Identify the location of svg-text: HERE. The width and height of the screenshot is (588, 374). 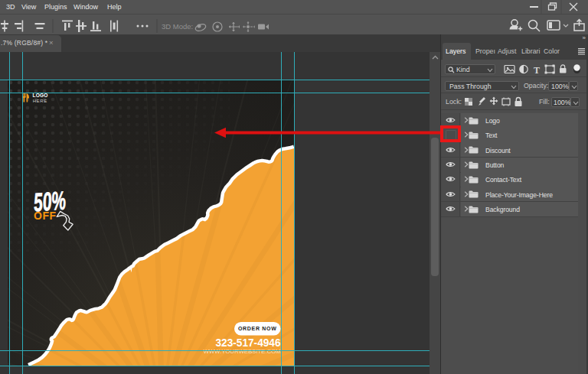
(40, 101).